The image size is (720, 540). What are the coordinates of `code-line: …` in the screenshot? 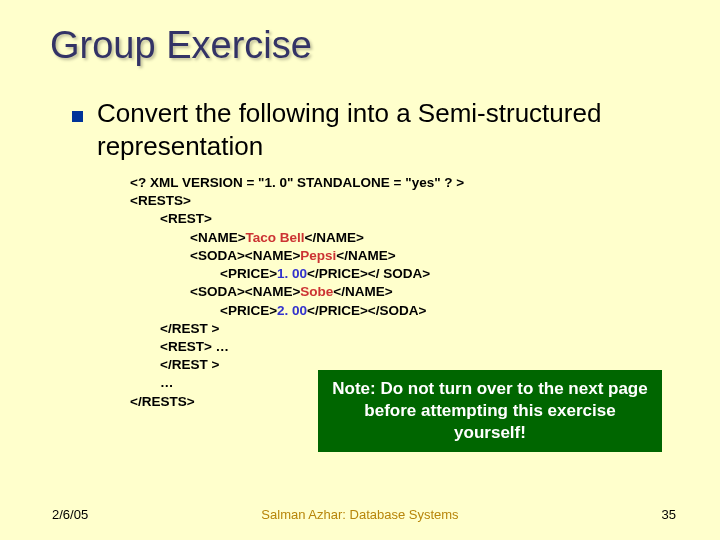 It's located at (152, 382).